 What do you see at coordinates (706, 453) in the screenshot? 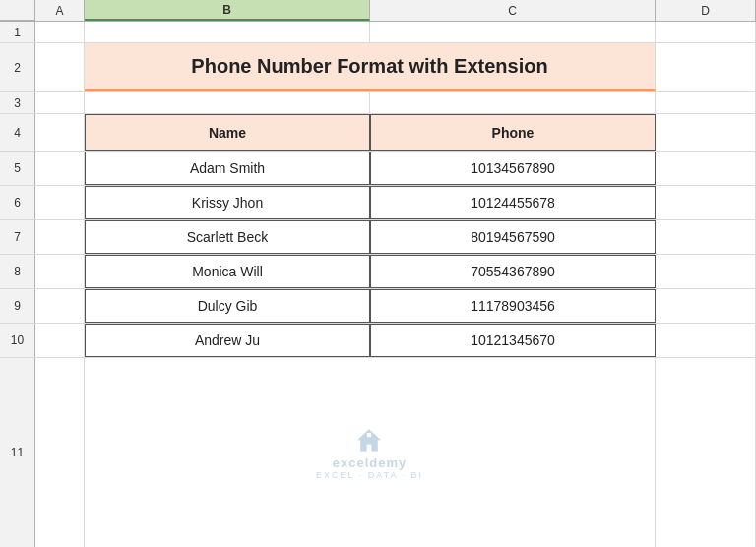
I see `cell-d11` at bounding box center [706, 453].